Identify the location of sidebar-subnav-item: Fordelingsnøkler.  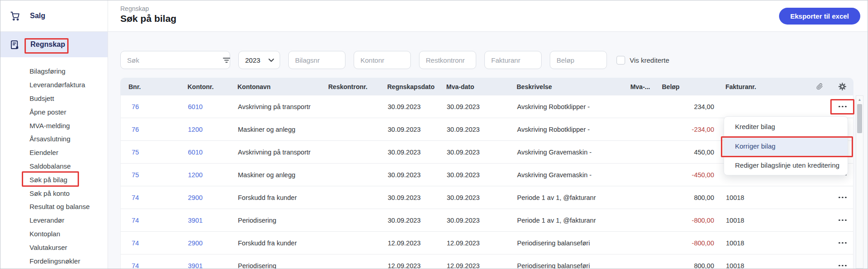
(54, 261).